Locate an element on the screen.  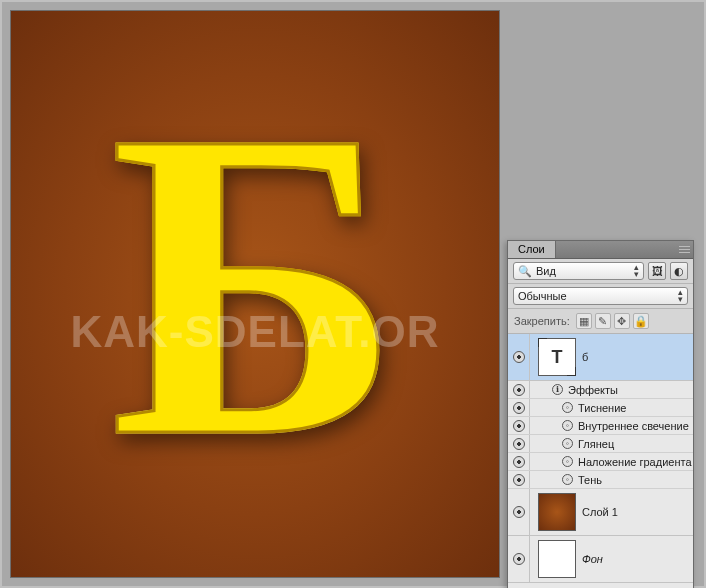
layer-1: Слой 1 is located at coordinates (600, 512).